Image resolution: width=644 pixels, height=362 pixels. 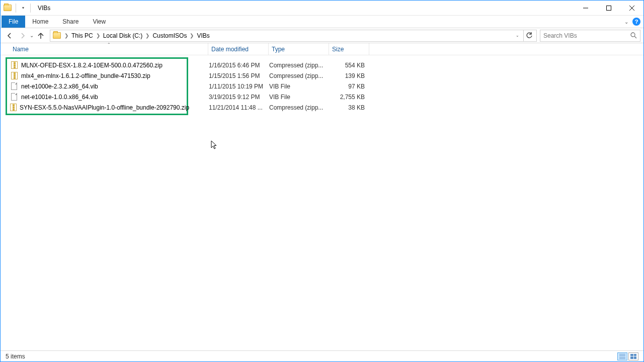 What do you see at coordinates (349, 97) in the screenshot?
I see `file-size: 2,755 KB` at bounding box center [349, 97].